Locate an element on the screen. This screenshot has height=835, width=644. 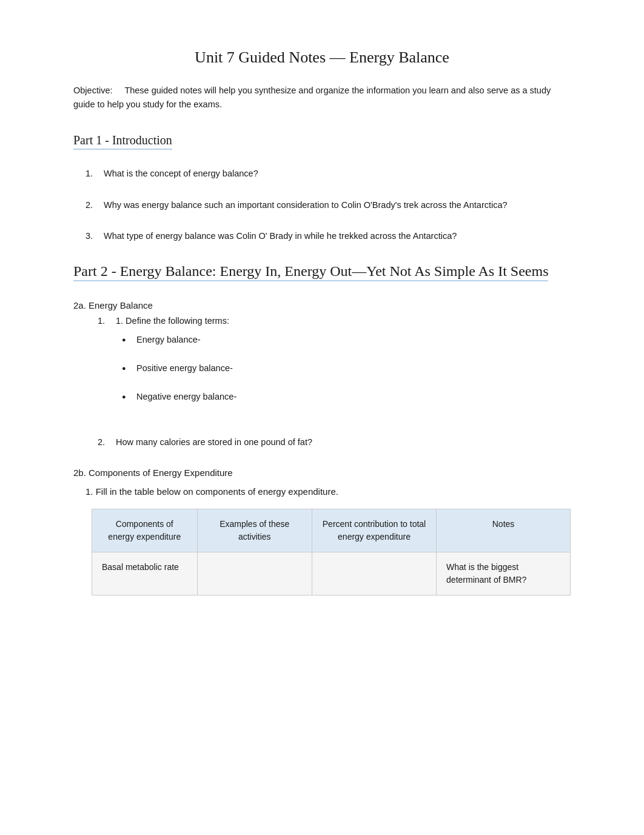
define-terms-list: 1. Define the following terms: Energy ba… is located at coordinates (328, 382).